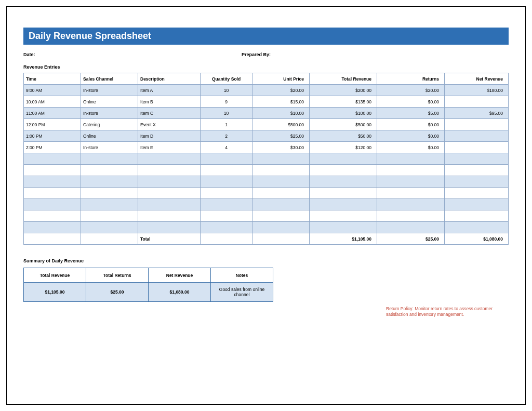 The height and width of the screenshot is (411, 532). I want to click on cell-unit-price: $15.00, so click(281, 102).